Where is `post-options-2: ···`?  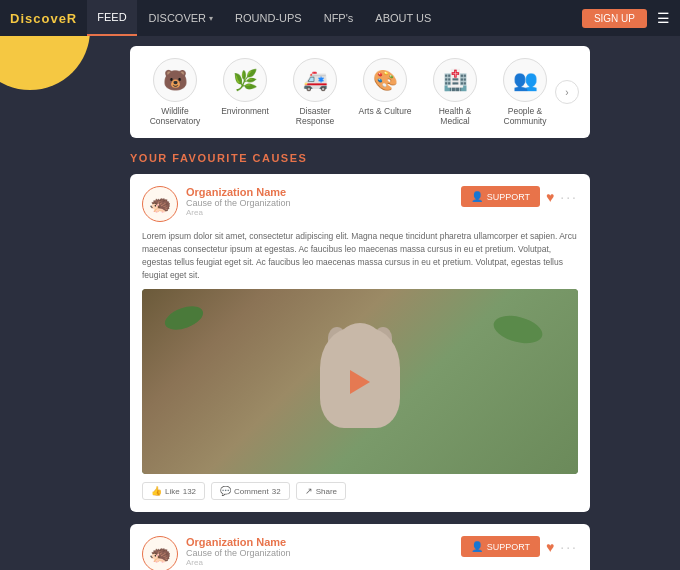 post-options-2: ··· is located at coordinates (569, 547).